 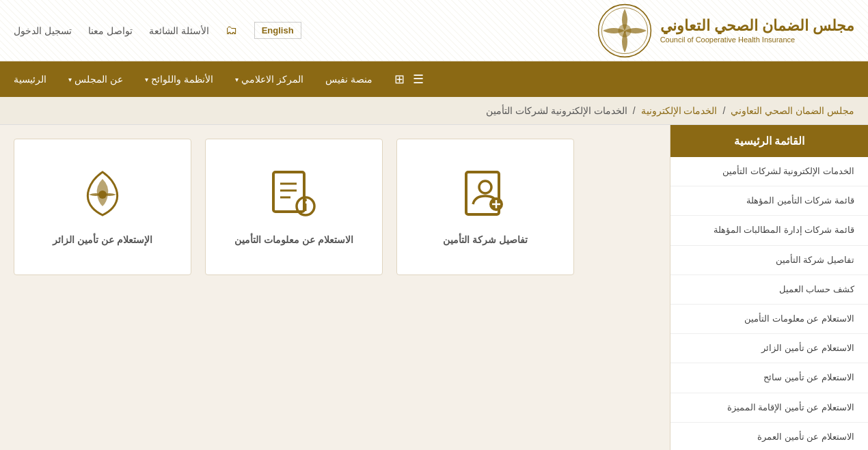 What do you see at coordinates (757, 26) in the screenshot?
I see `logo-arabic-text: مجلس الضمان الصحي التعاوني` at bounding box center [757, 26].